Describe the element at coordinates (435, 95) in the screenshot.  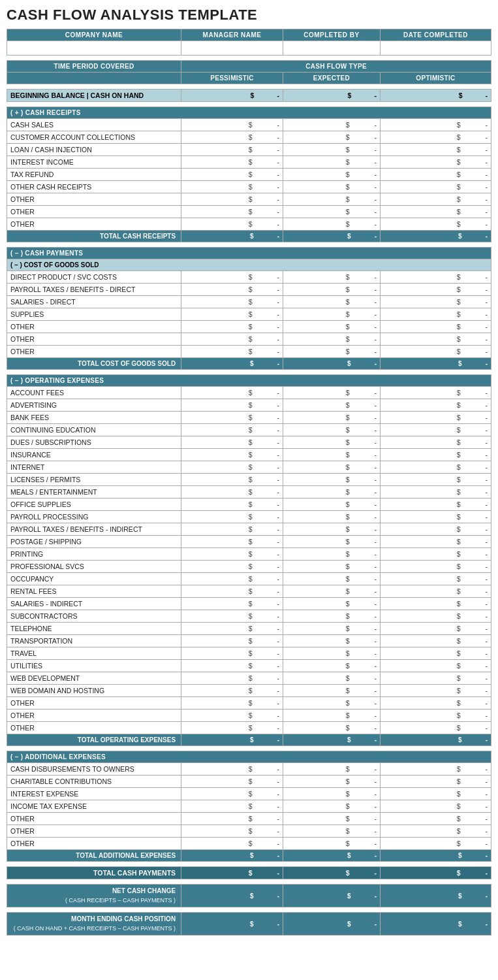
I see `beginning-balance-optimistic: $ -` at that location.